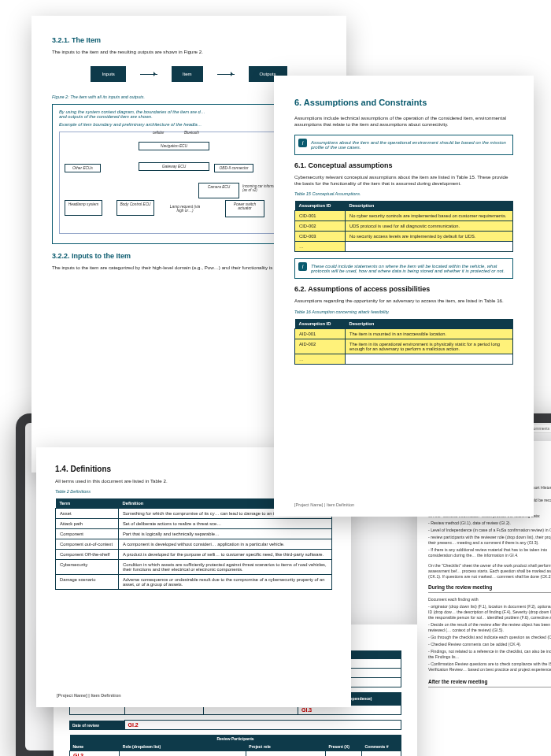 This screenshot has height=756, width=551. Describe the element at coordinates (490, 644) in the screenshot. I see `line: - Checked Review comments can be added (…` at that location.